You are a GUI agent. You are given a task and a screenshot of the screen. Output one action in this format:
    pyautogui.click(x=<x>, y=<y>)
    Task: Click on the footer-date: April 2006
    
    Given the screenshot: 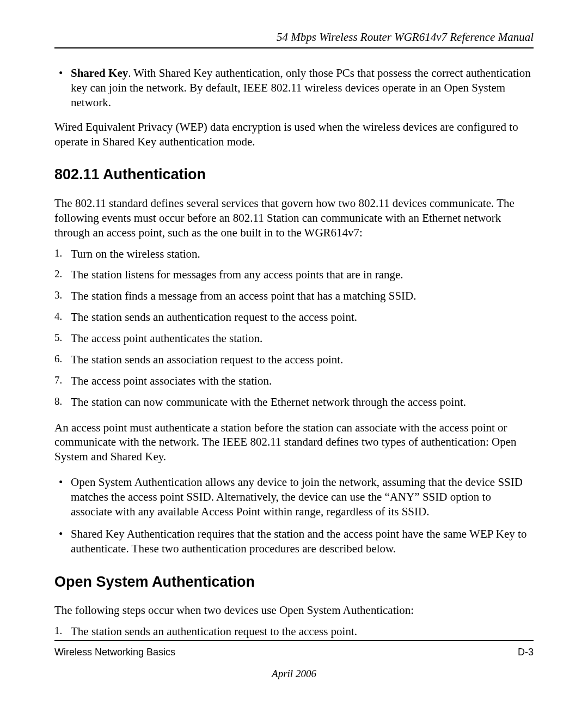 What is the action you would take?
    pyautogui.click(x=294, y=674)
    